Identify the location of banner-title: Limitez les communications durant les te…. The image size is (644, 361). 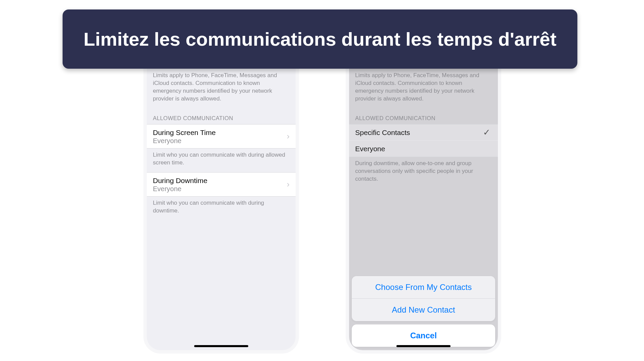
(320, 39).